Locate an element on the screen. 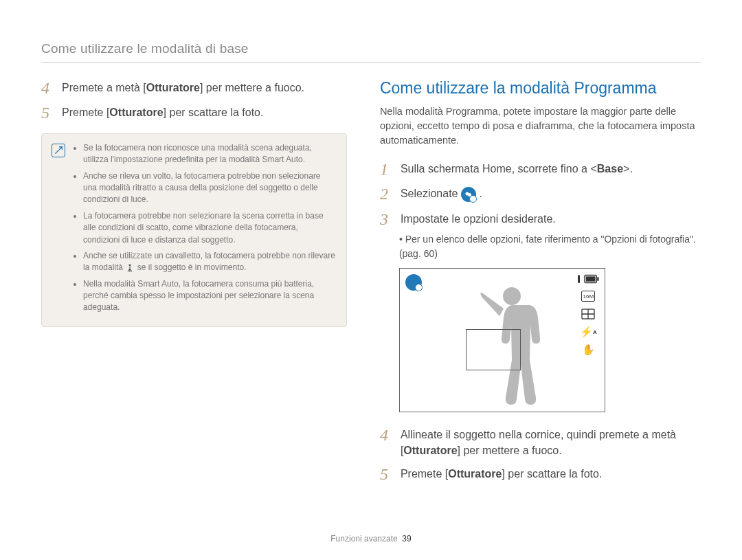 The width and height of the screenshot is (742, 560). page-number: 39 is located at coordinates (407, 539).